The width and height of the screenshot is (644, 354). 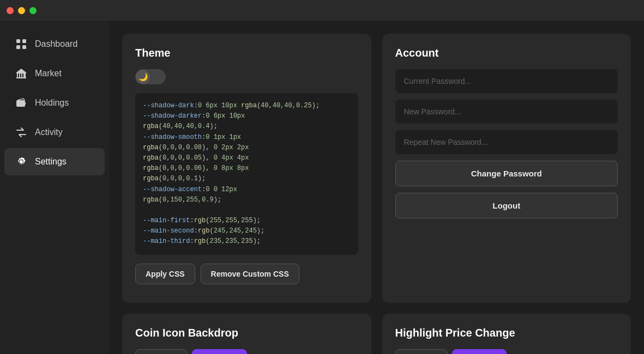 What do you see at coordinates (507, 142) in the screenshot?
I see `repeat-password-input` at bounding box center [507, 142].